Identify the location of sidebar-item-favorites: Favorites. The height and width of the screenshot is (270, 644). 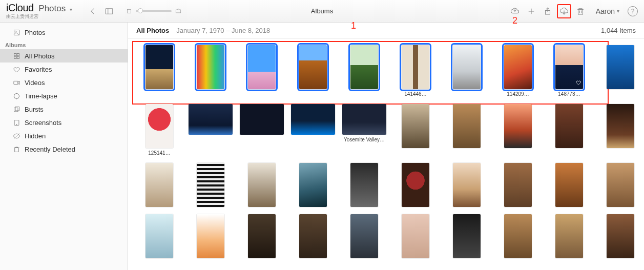
(64, 69).